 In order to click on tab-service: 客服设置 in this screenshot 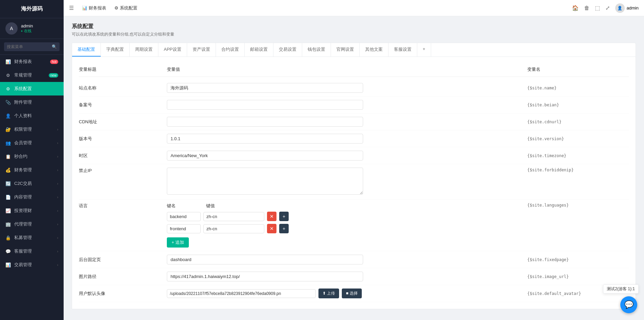, I will do `click(403, 50)`.